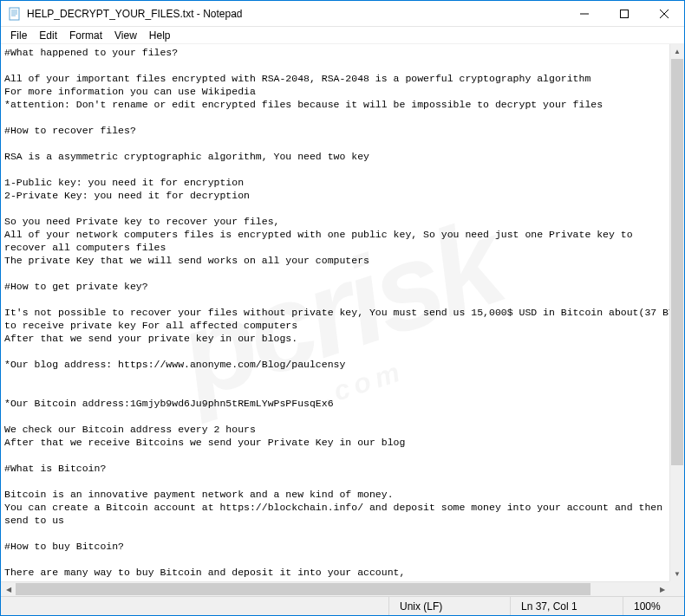 The image size is (685, 616). Describe the element at coordinates (662, 589) in the screenshot. I see `scroll-right-arrow: ▶` at that location.